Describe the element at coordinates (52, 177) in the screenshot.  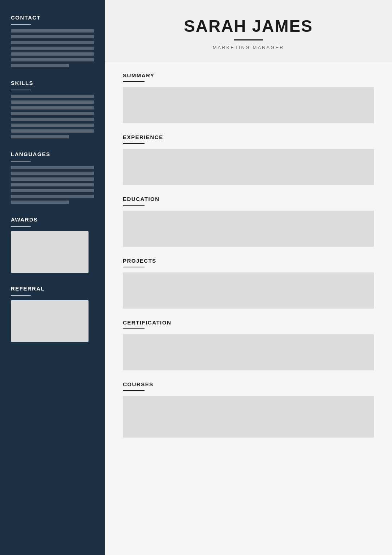
I see `sidebar-section-languages: LANGUAGES` at that location.